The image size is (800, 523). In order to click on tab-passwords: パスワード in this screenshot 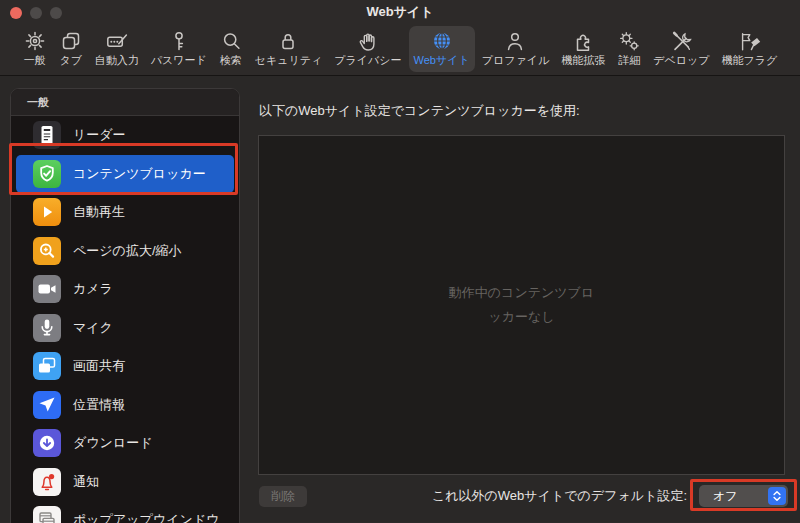, I will do `click(179, 49)`.